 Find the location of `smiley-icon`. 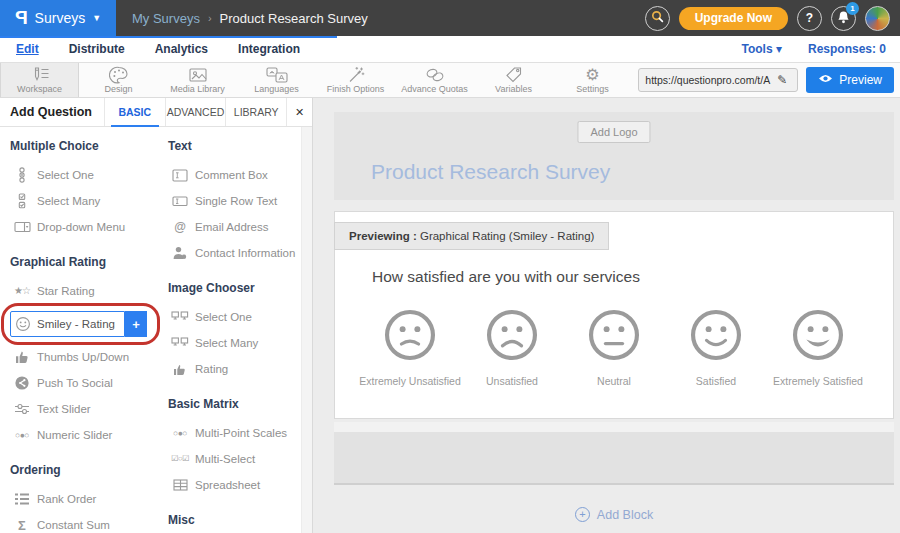

smiley-icon is located at coordinates (23, 324).